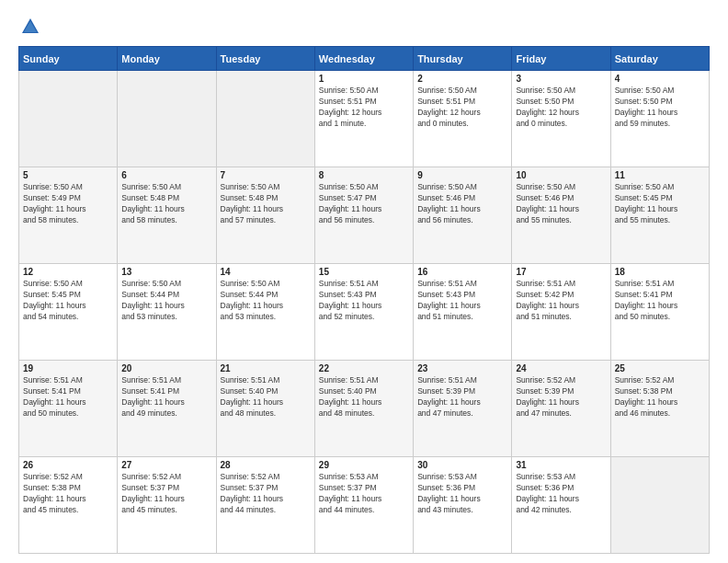  I want to click on day-info: Sunrise: 5:50 AM Sunset: 5:47 PM Dayligh…, so click(364, 204).